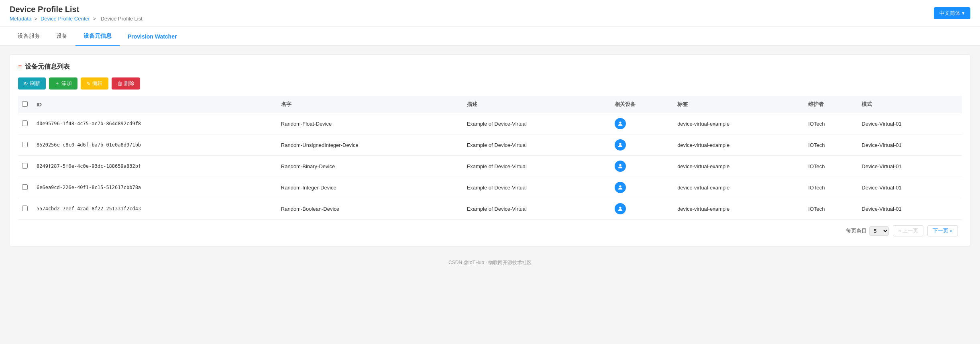 This screenshot has height=344, width=980. I want to click on prev-page-button: « 上一页, so click(908, 231).